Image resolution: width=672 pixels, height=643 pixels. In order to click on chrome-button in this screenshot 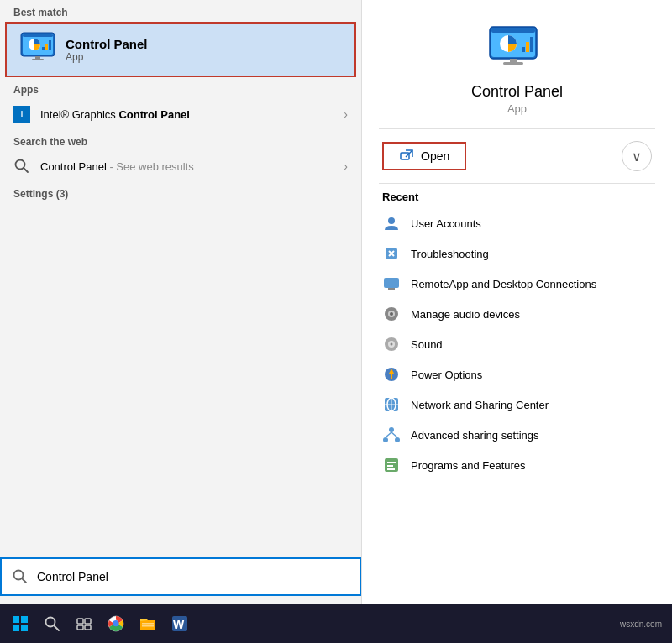, I will do `click(116, 624)`.